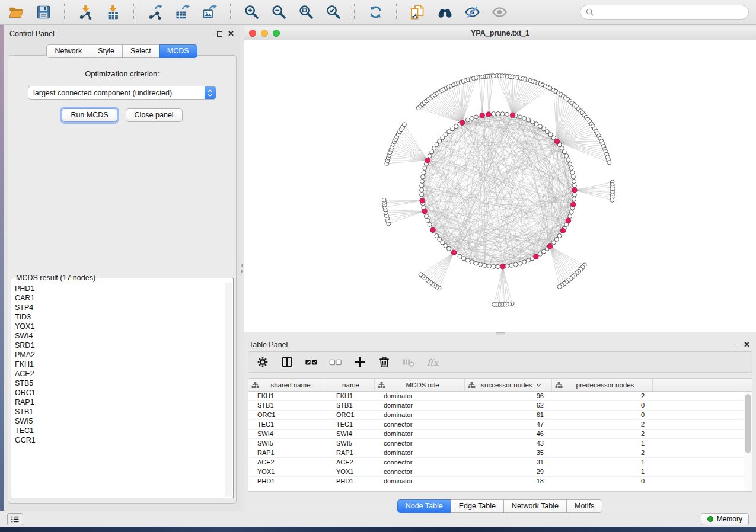 The width and height of the screenshot is (756, 532). Describe the element at coordinates (123, 307) in the screenshot. I see `mcds-result-item: STP4` at that location.